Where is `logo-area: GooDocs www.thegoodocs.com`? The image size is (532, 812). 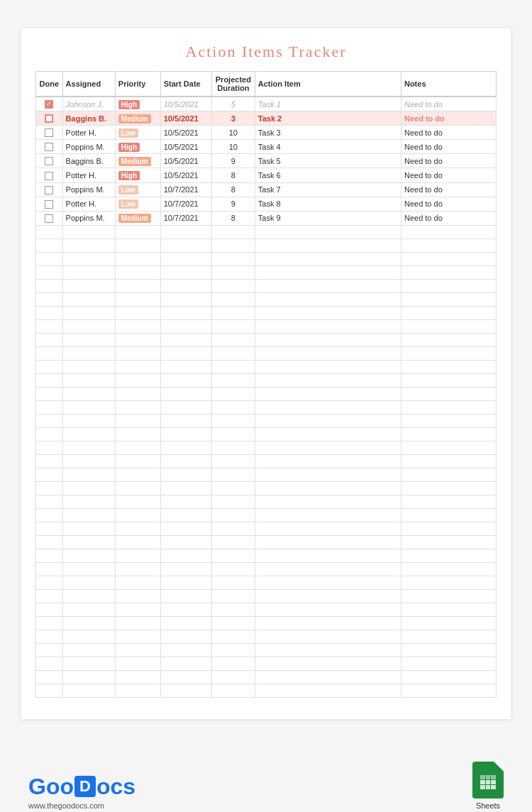 logo-area: GooDocs www.thegoodocs.com is located at coordinates (82, 792).